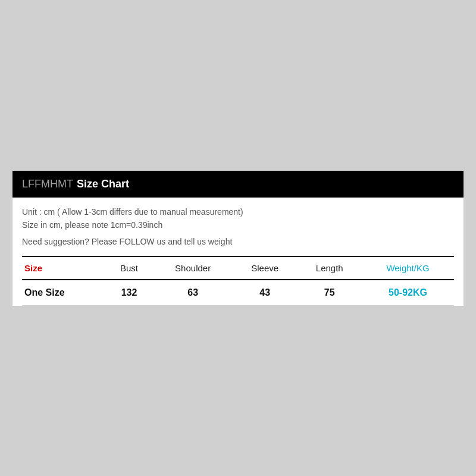  What do you see at coordinates (64, 268) in the screenshot?
I see `col-header-size: Size` at bounding box center [64, 268].